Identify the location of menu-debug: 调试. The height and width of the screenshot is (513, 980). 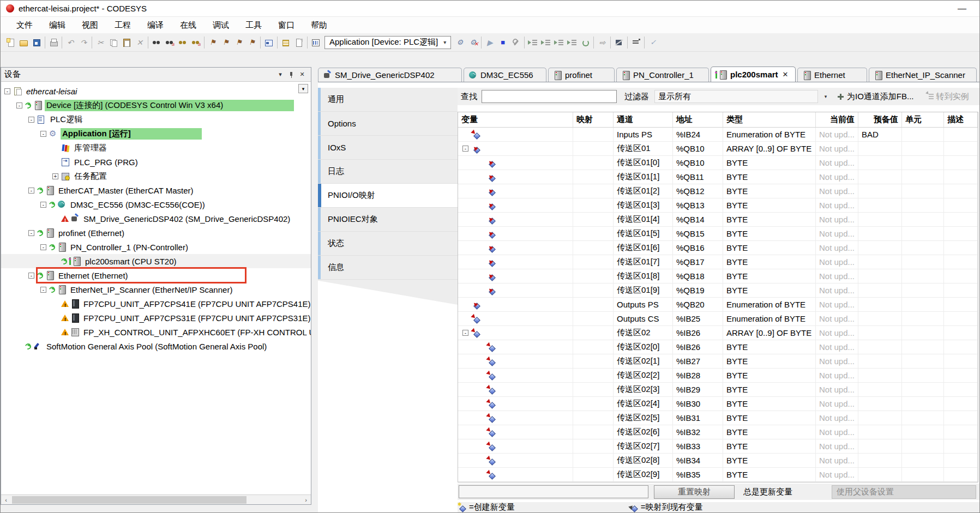
(221, 25).